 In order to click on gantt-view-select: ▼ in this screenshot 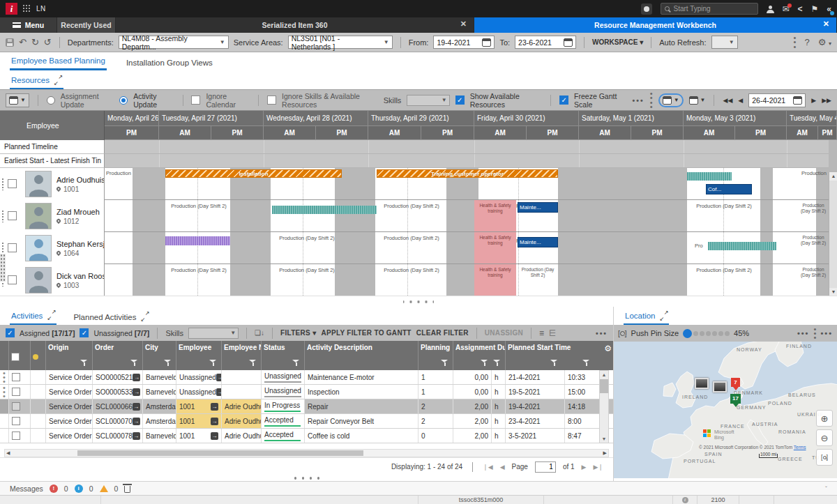, I will do `click(17, 100)`.